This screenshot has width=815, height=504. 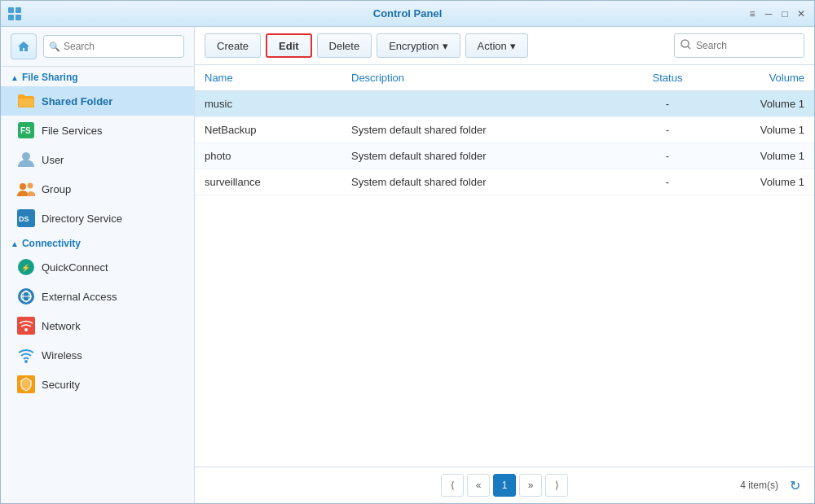 I want to click on sidebar-item-directory-service: DS Directory Service, so click(x=98, y=218).